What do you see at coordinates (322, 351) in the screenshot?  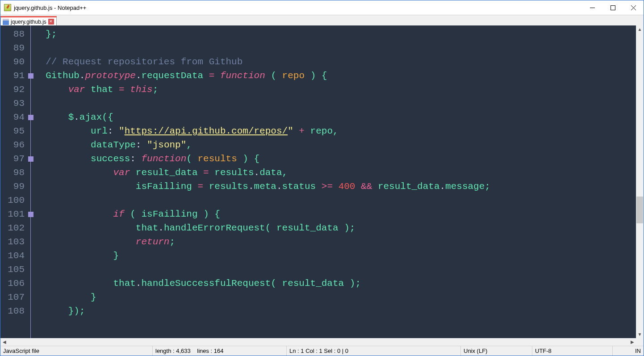 I see `statusbar: JavaScript file length : 4,633 lines : 1…` at bounding box center [322, 351].